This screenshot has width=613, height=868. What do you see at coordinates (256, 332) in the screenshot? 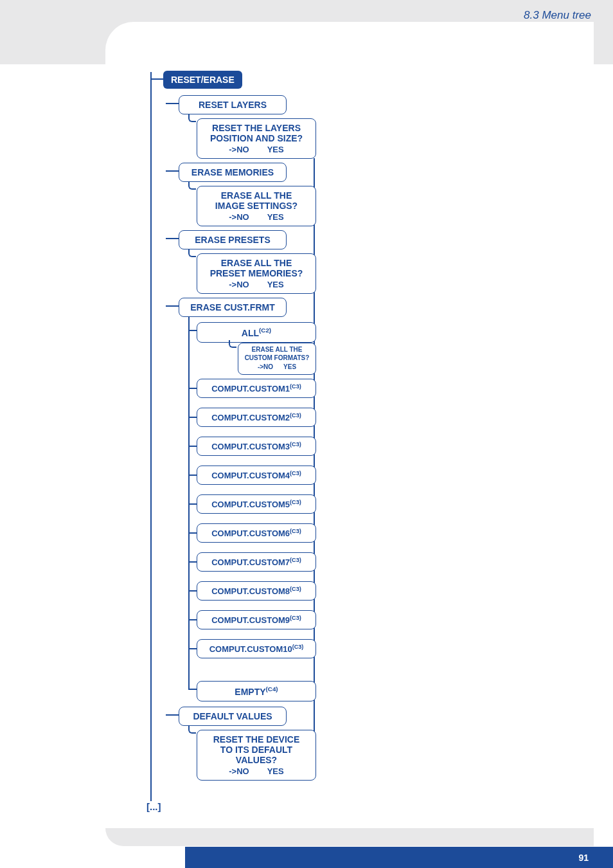
I see `custfrmt-all-node: ALL(C2)` at bounding box center [256, 332].